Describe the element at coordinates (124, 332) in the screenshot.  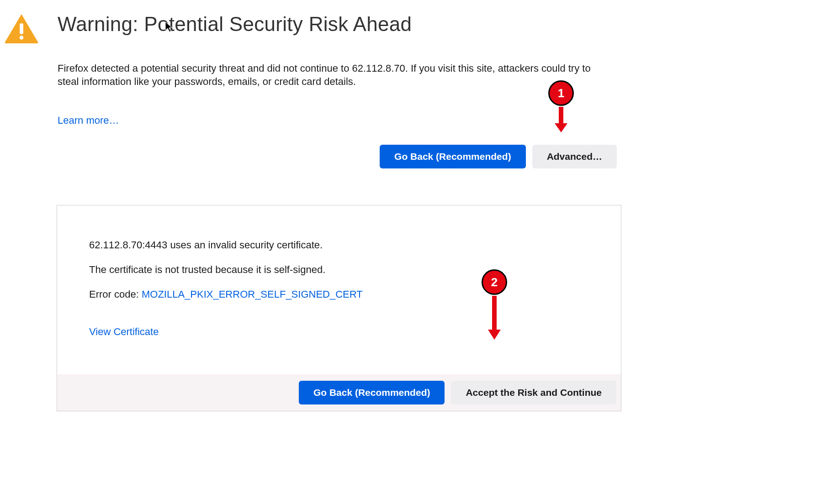
I see `view-certificate-link: View Certificate` at that location.